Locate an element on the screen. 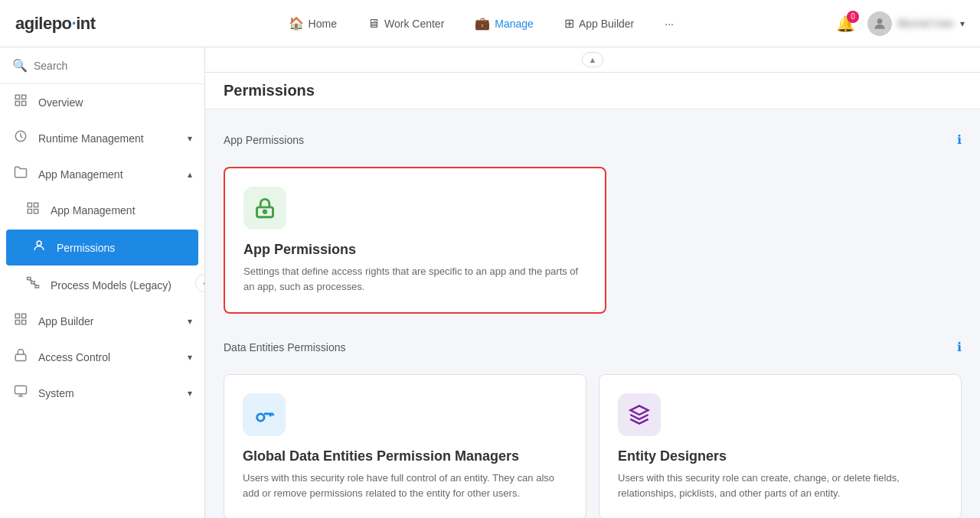 The height and width of the screenshot is (518, 980). grid-icon: ⊞ is located at coordinates (570, 23).